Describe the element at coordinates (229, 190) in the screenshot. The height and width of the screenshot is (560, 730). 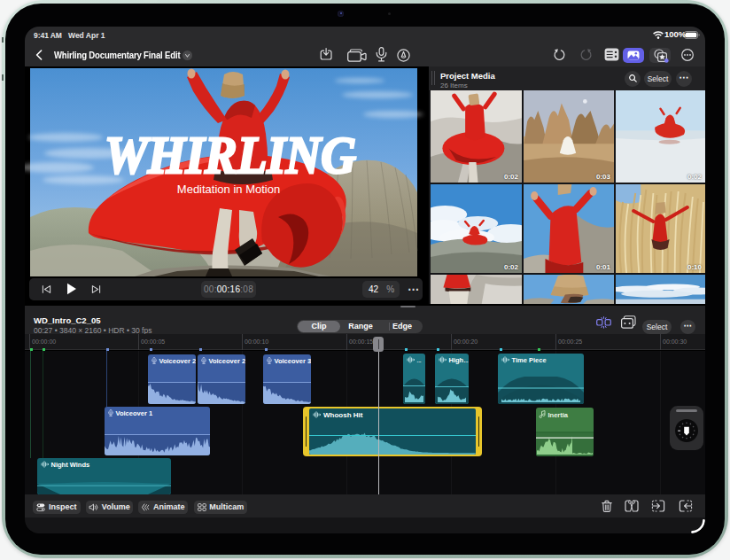
I see `svg-text: Meditation in Motion` at that location.